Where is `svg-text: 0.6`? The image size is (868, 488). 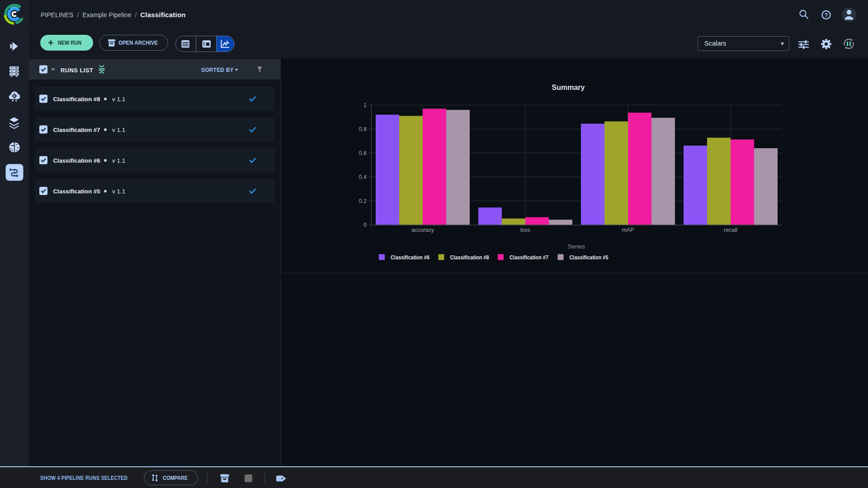 svg-text: 0.6 is located at coordinates (363, 153).